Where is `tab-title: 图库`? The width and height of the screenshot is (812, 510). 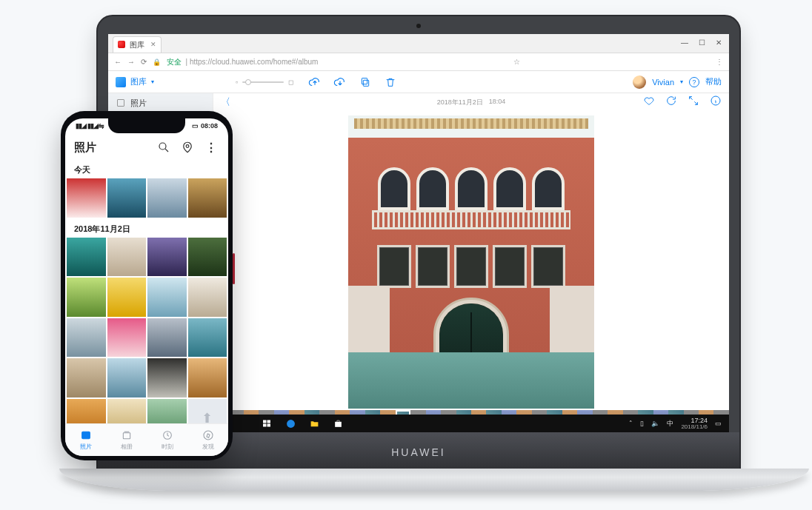 tab-title: 图库 is located at coordinates (137, 44).